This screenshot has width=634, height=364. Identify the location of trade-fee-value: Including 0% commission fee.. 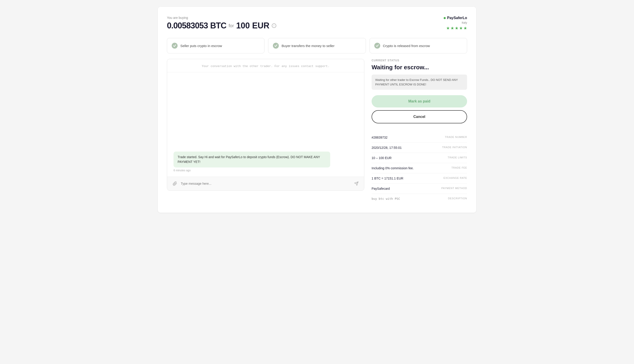
(393, 168).